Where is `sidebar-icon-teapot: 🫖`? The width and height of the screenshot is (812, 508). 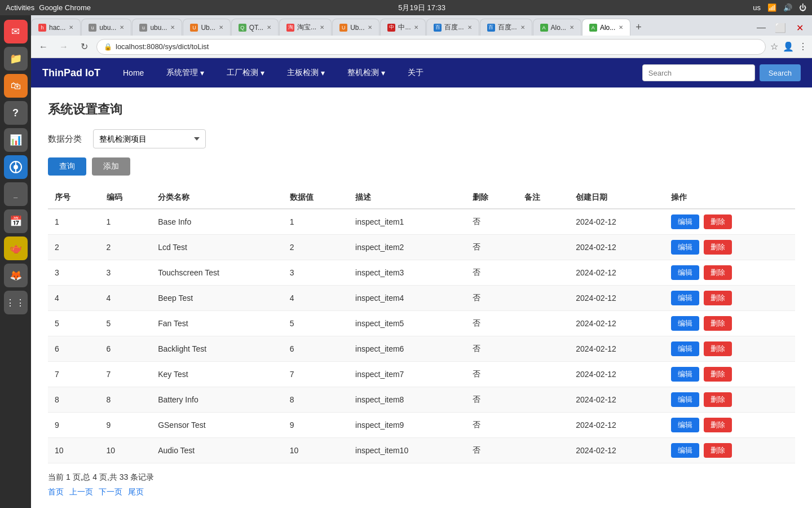 sidebar-icon-teapot: 🫖 is located at coordinates (16, 248).